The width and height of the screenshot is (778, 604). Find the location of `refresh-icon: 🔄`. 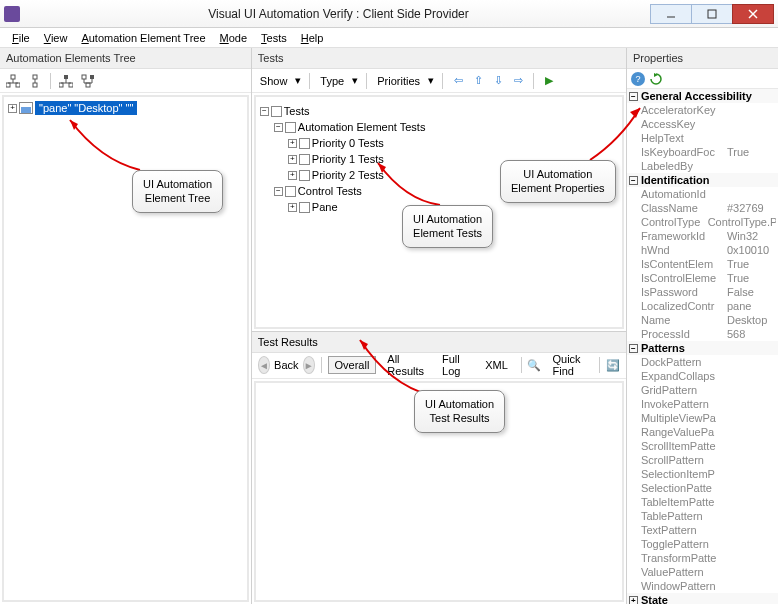

refresh-icon: 🔄 is located at coordinates (613, 365).